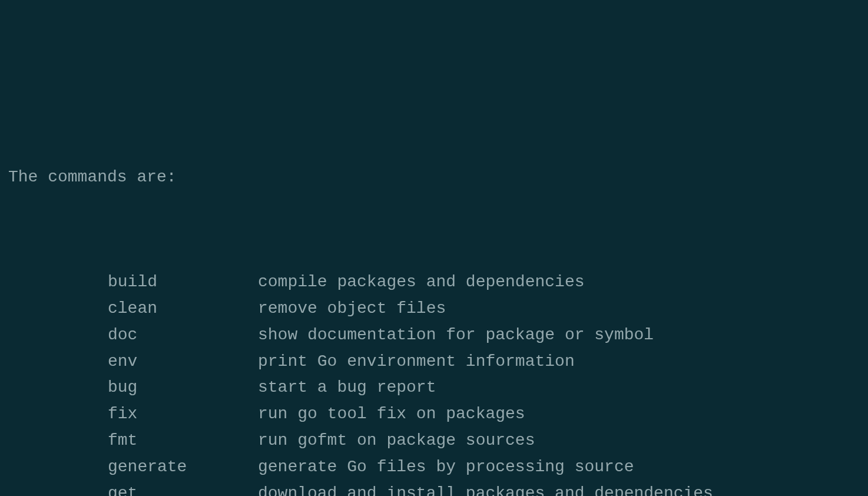 This screenshot has width=868, height=496. What do you see at coordinates (434, 488) in the screenshot?
I see `command-row: getdownload and install packages and dep…` at bounding box center [434, 488].